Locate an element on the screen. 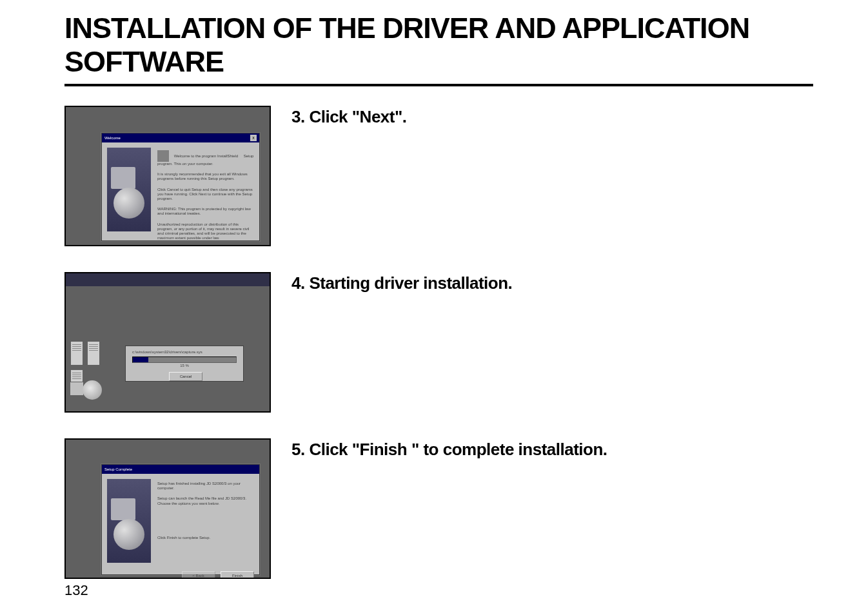  dialog-body: Welcome to the program InstallShield Set… is located at coordinates (181, 195).